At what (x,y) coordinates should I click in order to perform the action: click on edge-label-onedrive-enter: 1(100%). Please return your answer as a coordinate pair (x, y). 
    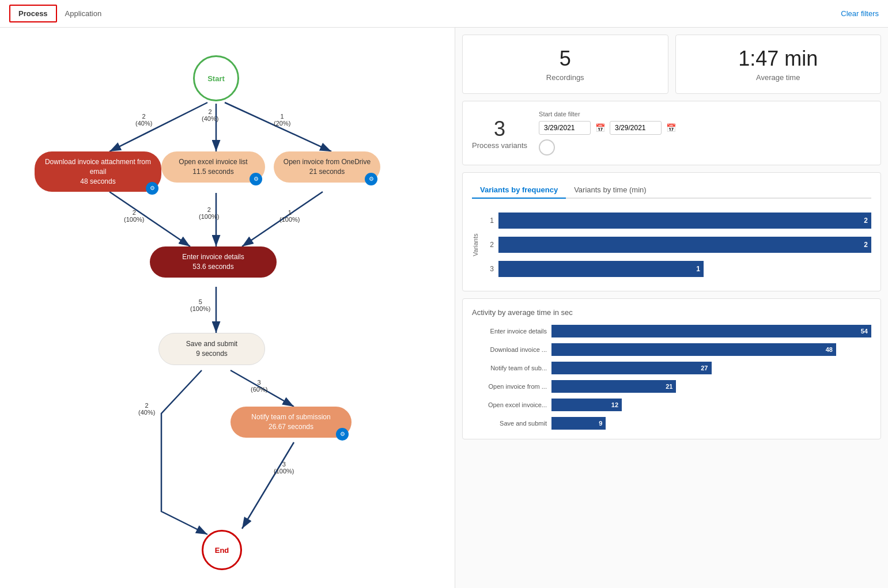
    Looking at the image, I should click on (289, 216).